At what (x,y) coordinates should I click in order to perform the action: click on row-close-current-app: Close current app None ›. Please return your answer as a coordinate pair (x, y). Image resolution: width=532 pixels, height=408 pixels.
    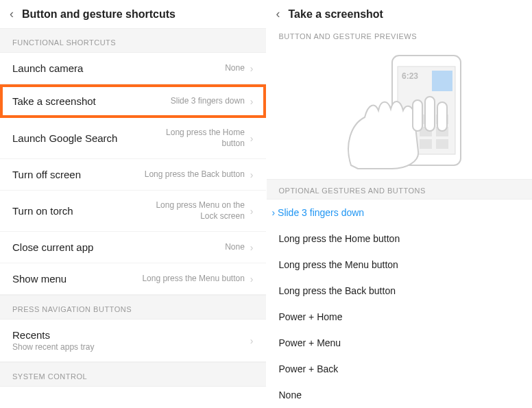
    Looking at the image, I should click on (133, 248).